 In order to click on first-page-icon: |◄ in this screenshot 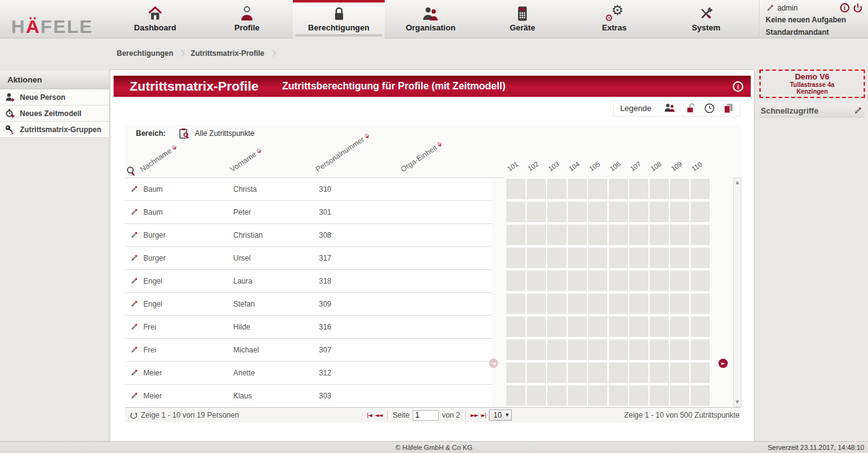, I will do `click(369, 415)`.